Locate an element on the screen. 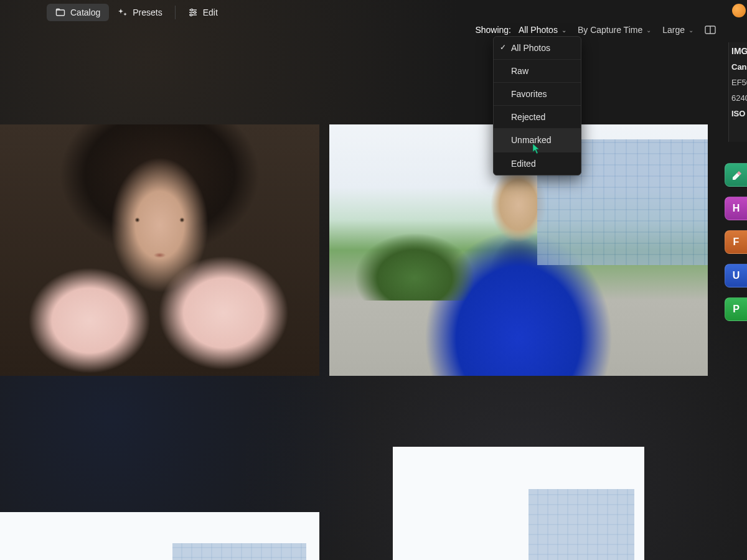 Image resolution: width=747 pixels, height=560 pixels. folder-icon is located at coordinates (60, 12).